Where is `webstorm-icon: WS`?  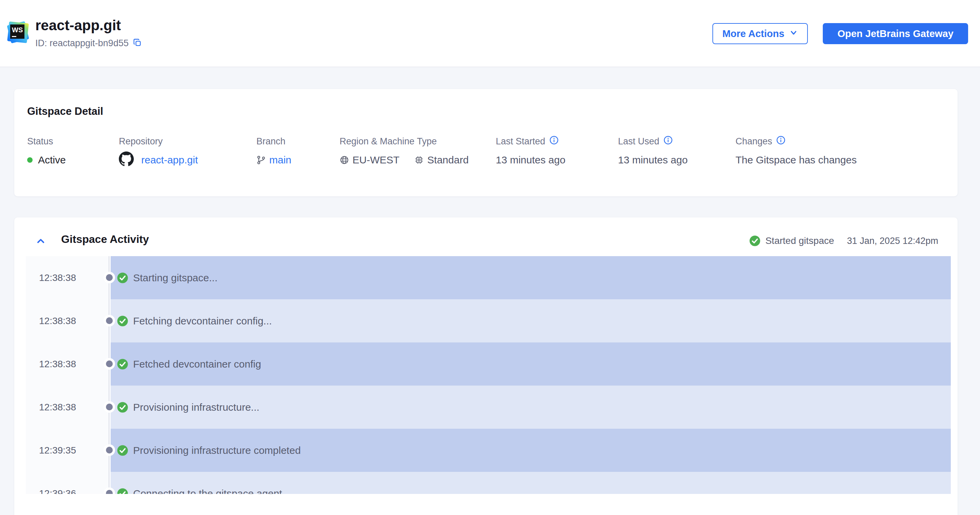
webstorm-icon: WS is located at coordinates (18, 32).